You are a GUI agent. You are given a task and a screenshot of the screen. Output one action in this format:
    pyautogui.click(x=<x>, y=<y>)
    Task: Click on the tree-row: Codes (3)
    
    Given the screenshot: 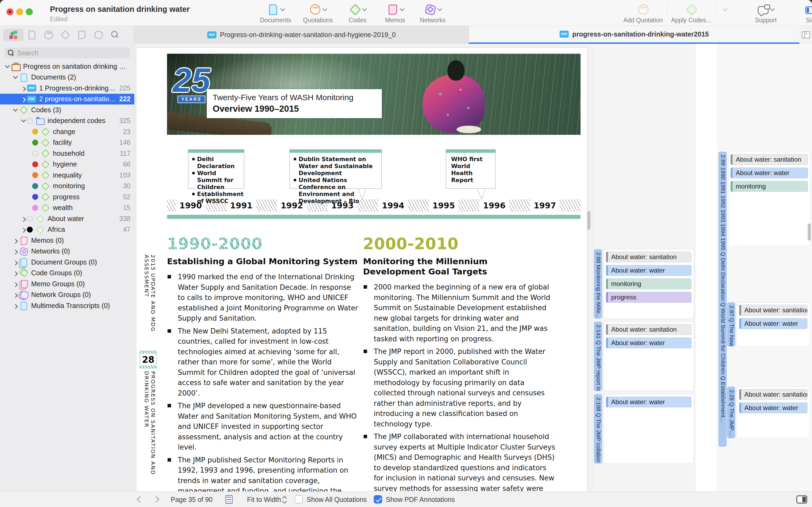 What is the action you would take?
    pyautogui.click(x=67, y=110)
    